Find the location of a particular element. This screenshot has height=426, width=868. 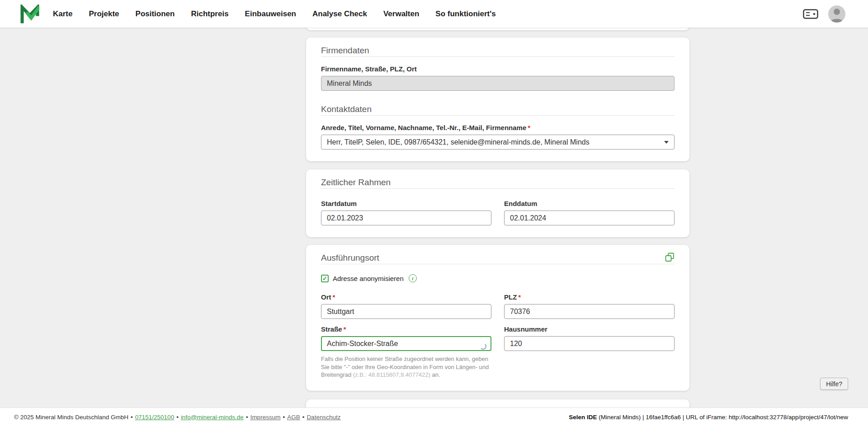

main-navigation: Karte Projekte Positionen Richtpreis Ein… is located at coordinates (274, 14).